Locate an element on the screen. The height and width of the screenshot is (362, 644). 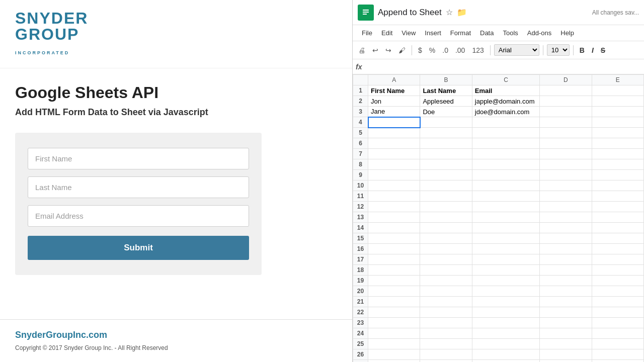
star-icon: ☆ is located at coordinates (449, 12).